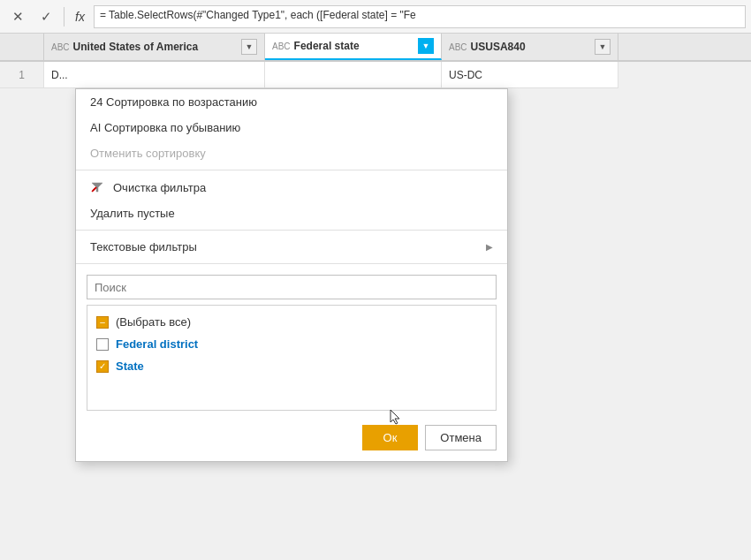  What do you see at coordinates (292, 358) in the screenshot?
I see `checkbox-list: – (Выбрать все) Federal district ✓ State` at bounding box center [292, 358].